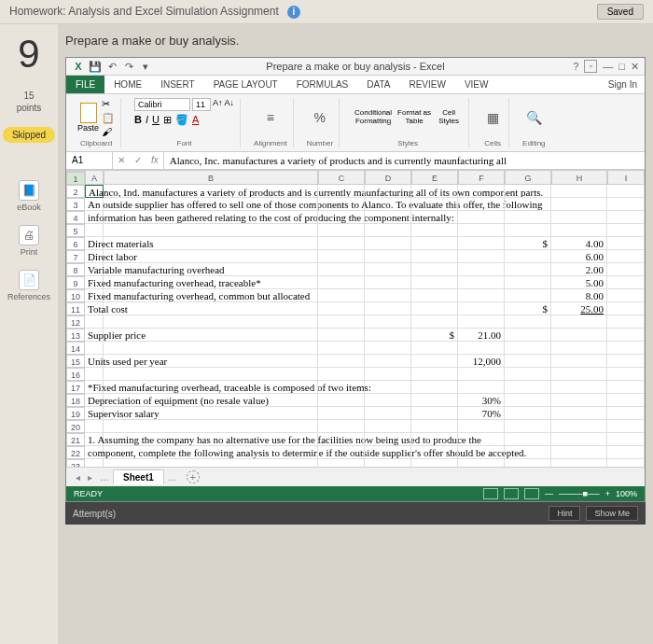 The width and height of the screenshot is (653, 644). Describe the element at coordinates (76, 191) in the screenshot. I see `row-header: 2` at that location.